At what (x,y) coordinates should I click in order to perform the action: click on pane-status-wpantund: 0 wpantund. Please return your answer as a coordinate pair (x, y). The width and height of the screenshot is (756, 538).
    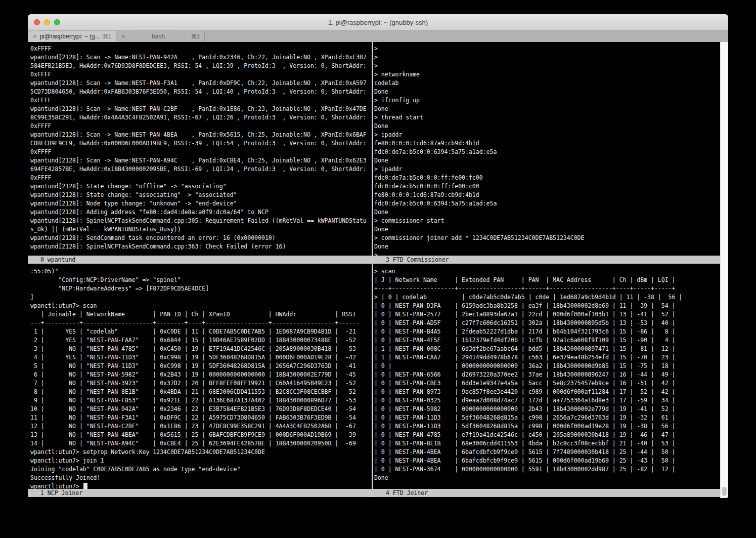
    Looking at the image, I should click on (200, 260).